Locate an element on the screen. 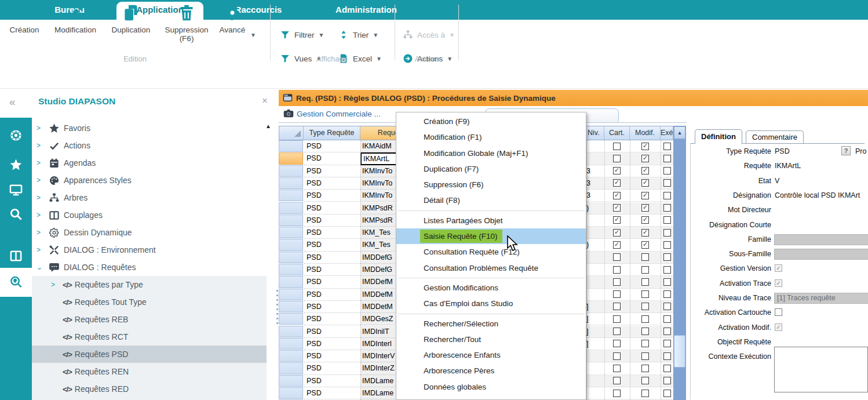 The width and height of the screenshot is (868, 400). rail-item-active is located at coordinates (16, 282).